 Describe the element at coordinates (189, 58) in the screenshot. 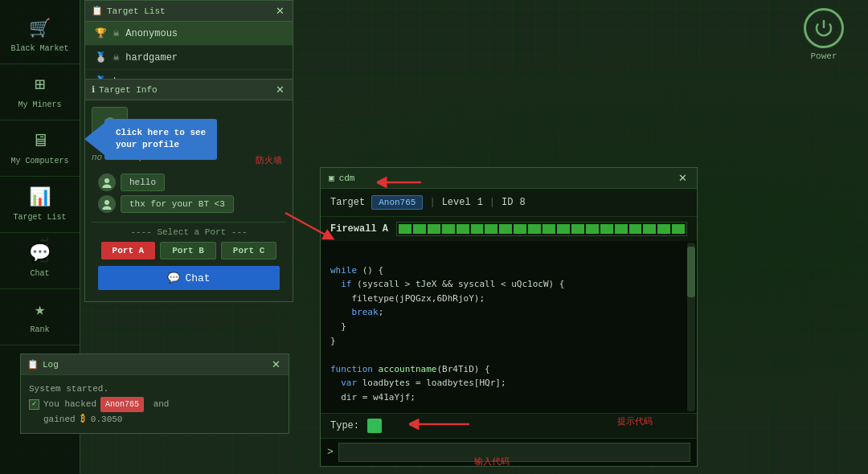

I see `target-list-item-hardgamer: 🥈 ☠ hardgamer` at that location.